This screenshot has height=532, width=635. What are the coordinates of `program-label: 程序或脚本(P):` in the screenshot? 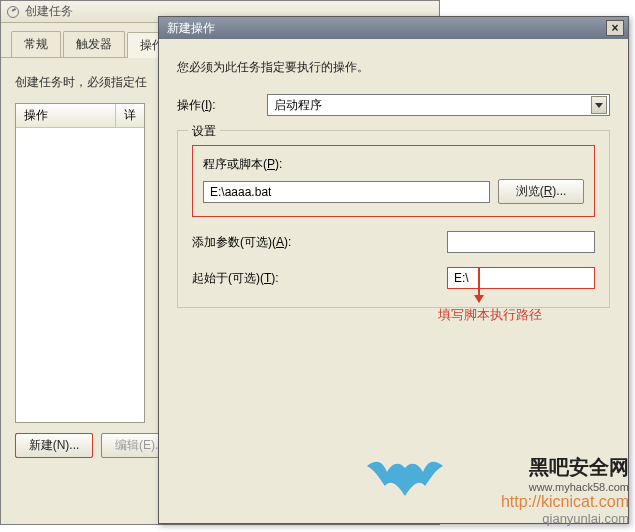 It's located at (394, 164).